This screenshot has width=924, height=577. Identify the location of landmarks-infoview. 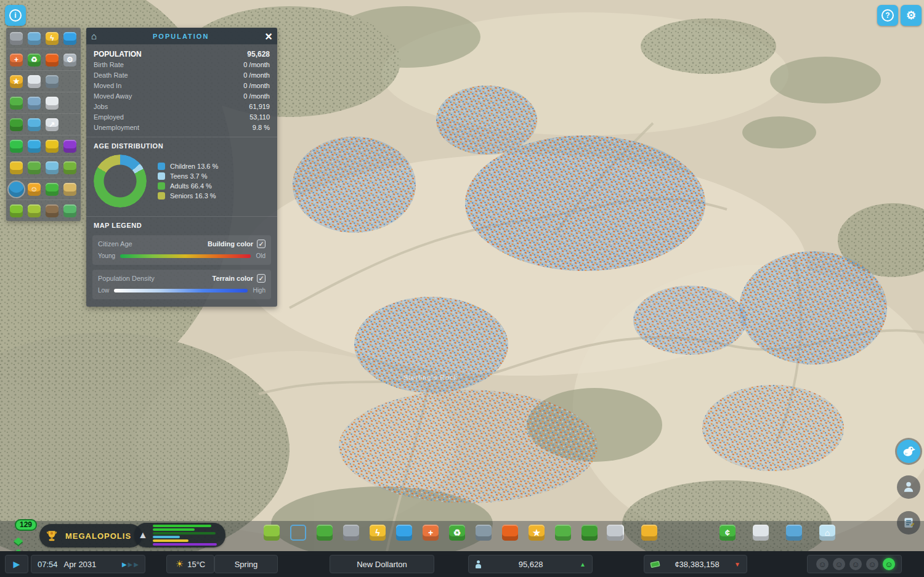
(70, 189).